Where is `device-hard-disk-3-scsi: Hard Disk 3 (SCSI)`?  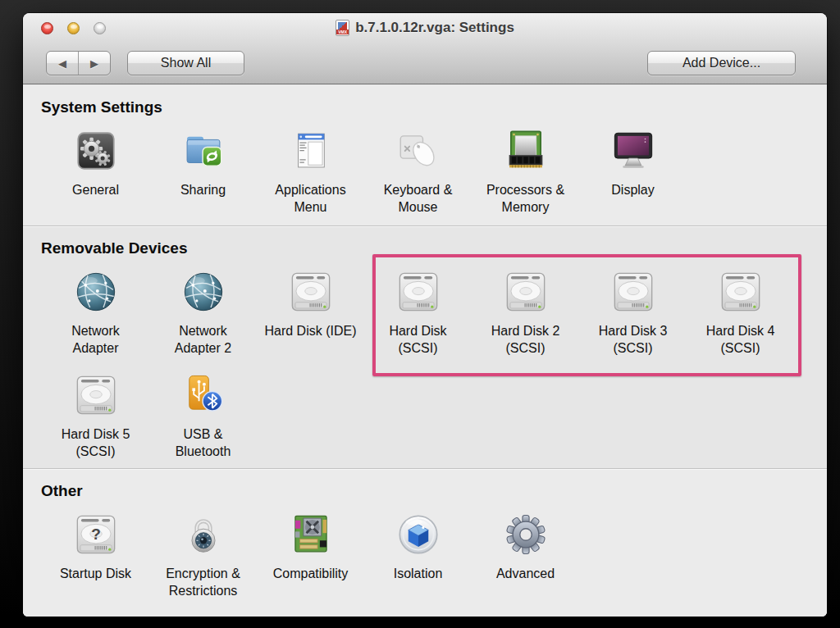
device-hard-disk-3-scsi: Hard Disk 3 (SCSI) is located at coordinates (633, 312).